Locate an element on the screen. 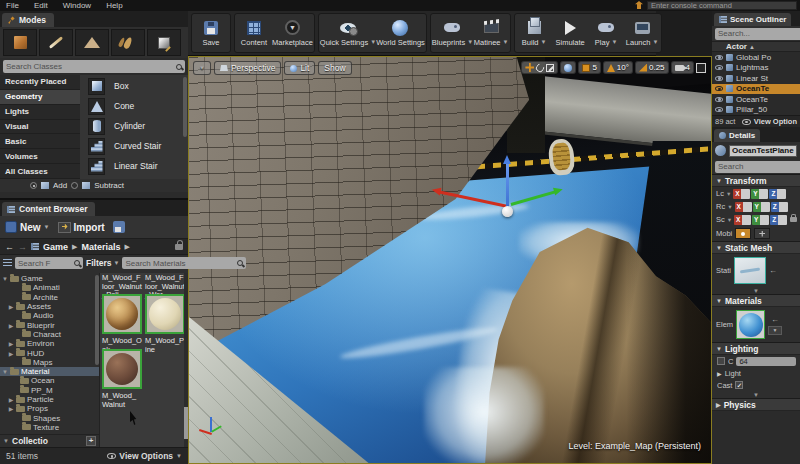  console-command-input is located at coordinates (722, 6).